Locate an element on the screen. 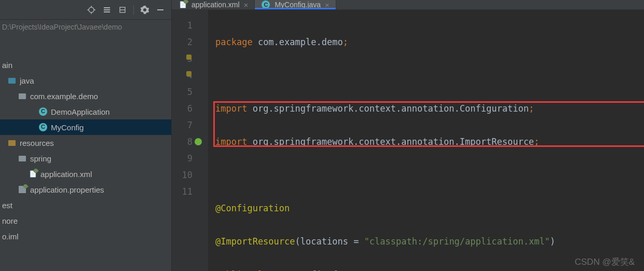 This screenshot has width=644, height=271. hide-icon is located at coordinates (160, 10).